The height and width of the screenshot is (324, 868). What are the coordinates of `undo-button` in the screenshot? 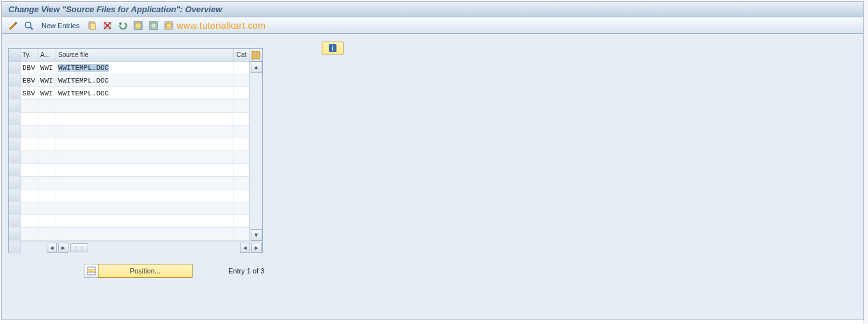 It's located at (123, 26).